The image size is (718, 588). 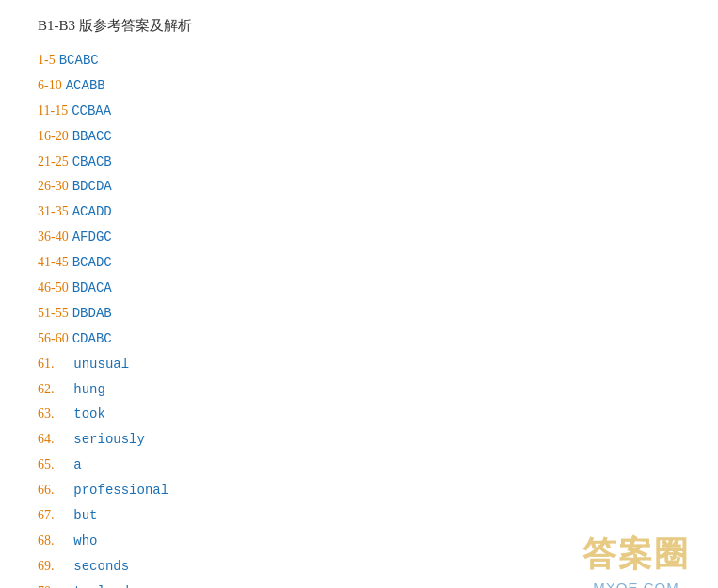 I want to click on fill-answer: hung, so click(x=82, y=389).